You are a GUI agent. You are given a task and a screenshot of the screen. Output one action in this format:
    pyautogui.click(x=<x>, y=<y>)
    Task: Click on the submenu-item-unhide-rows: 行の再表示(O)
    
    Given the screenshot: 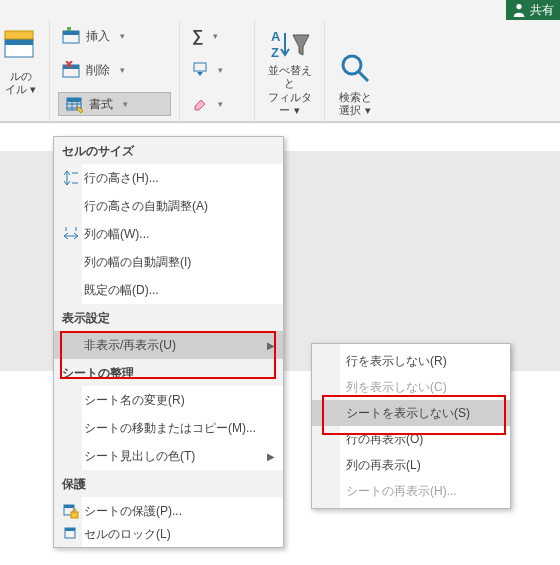 What is the action you would take?
    pyautogui.click(x=411, y=439)
    